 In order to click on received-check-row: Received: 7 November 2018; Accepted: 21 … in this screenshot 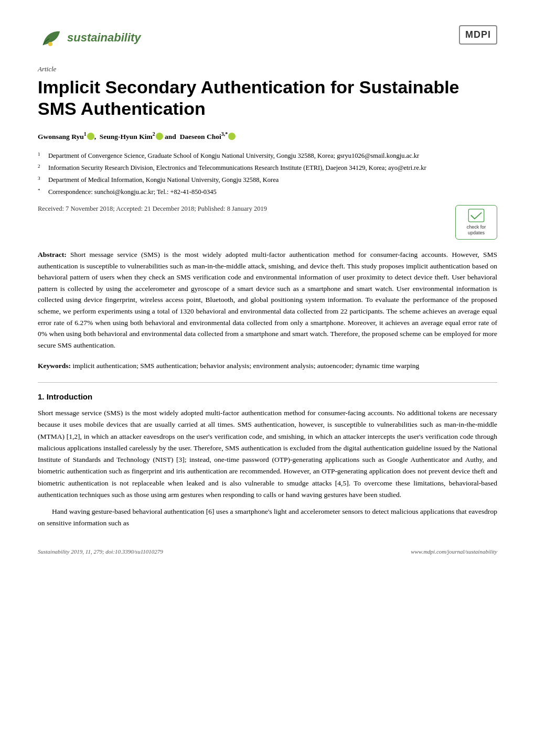, I will do `click(268, 222)`.